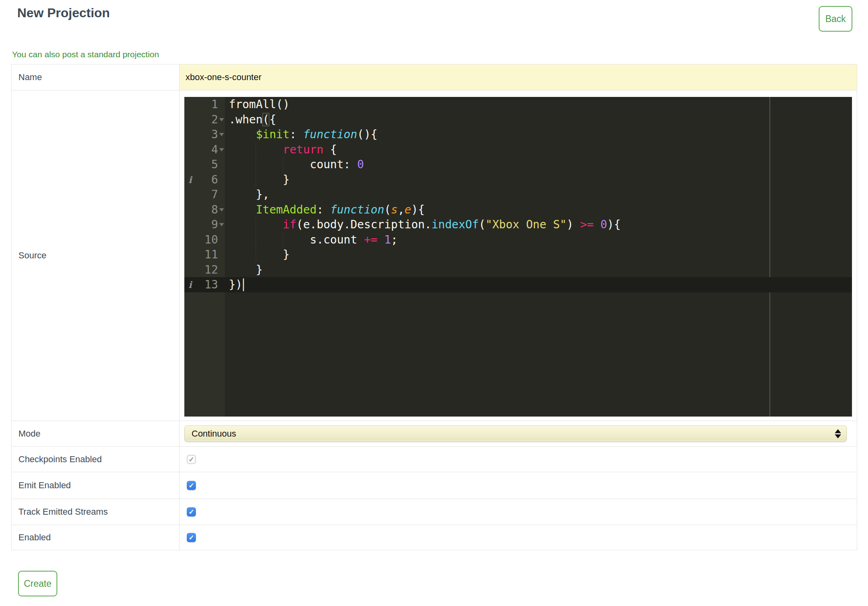 The height and width of the screenshot is (606, 868). Describe the element at coordinates (95, 459) in the screenshot. I see `checkpoints-enabled-label: Checkpoints Enabled` at that location.